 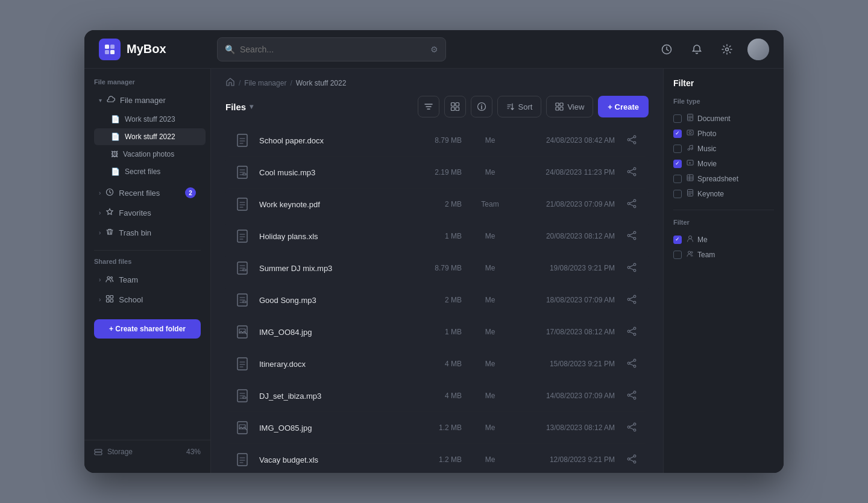 What do you see at coordinates (723, 194) in the screenshot?
I see `filter-type-keynote: Keynote` at bounding box center [723, 194].